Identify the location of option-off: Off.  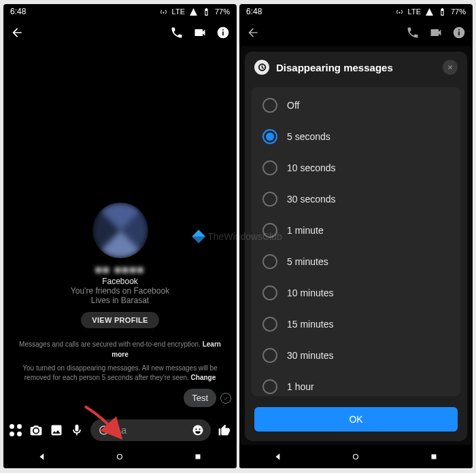
(356, 105).